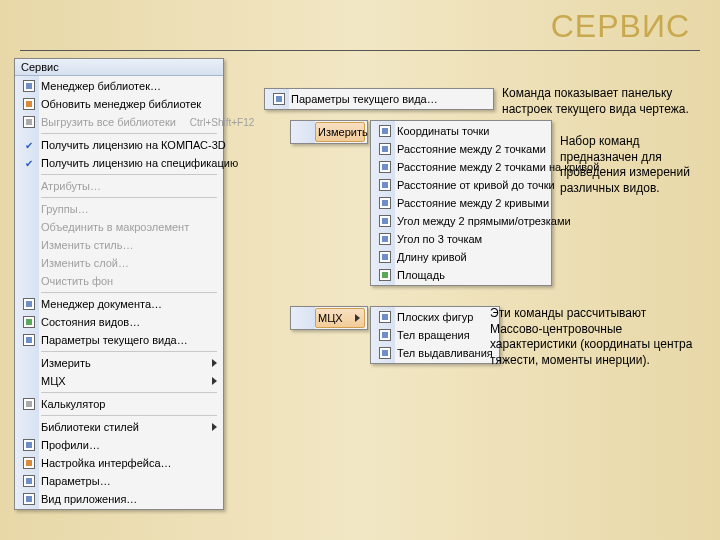 Image resolution: width=720 pixels, height=540 pixels. I want to click on menu-item-label: Настройка интерфейса…, so click(129, 463).